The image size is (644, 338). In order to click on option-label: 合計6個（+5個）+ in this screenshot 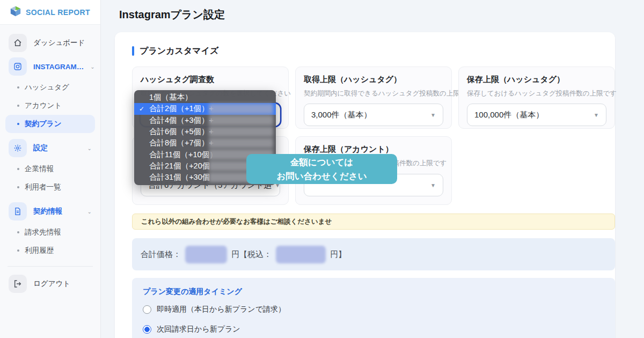, I will do `click(181, 132)`.